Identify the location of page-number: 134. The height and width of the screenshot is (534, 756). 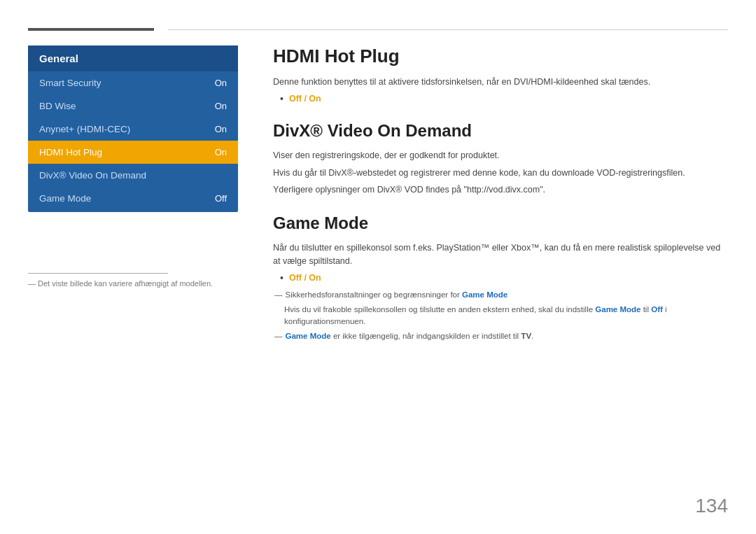
(711, 506).